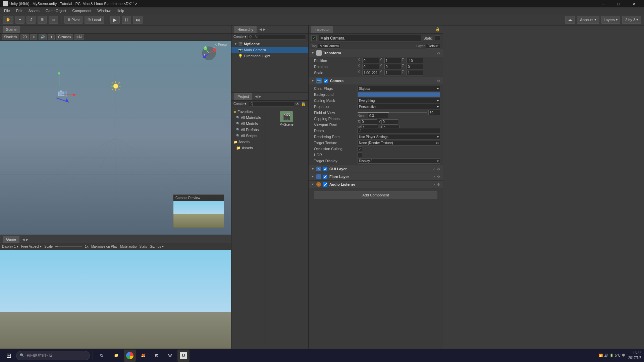  I want to click on menu-help: Help, so click(120, 11).